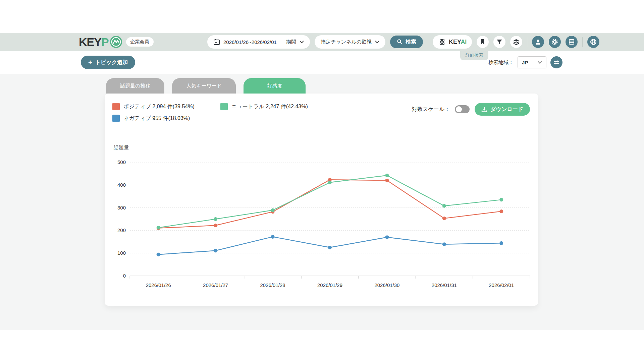 The width and height of the screenshot is (644, 362). I want to click on logo-p-text: P, so click(105, 42).